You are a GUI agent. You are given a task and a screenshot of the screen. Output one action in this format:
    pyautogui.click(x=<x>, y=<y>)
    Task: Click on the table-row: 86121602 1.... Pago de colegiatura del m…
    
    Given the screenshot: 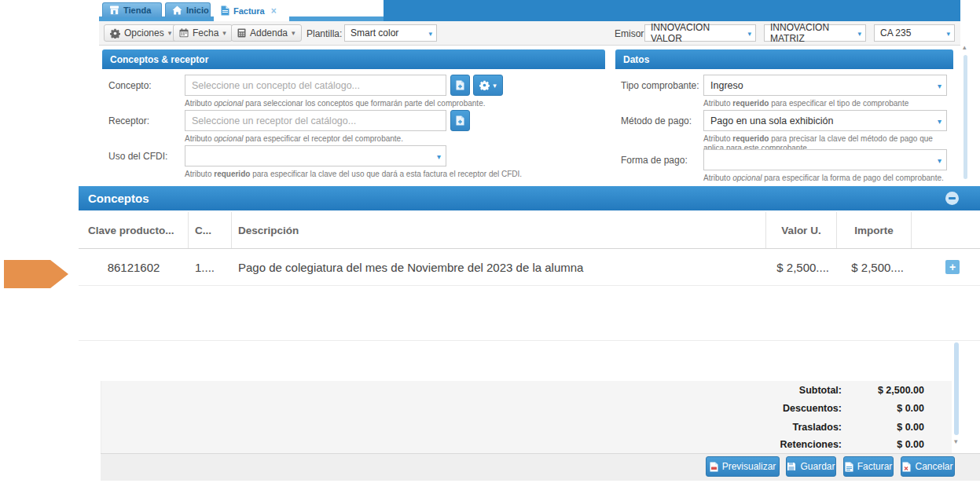 What is the action you would take?
    pyautogui.click(x=530, y=267)
    